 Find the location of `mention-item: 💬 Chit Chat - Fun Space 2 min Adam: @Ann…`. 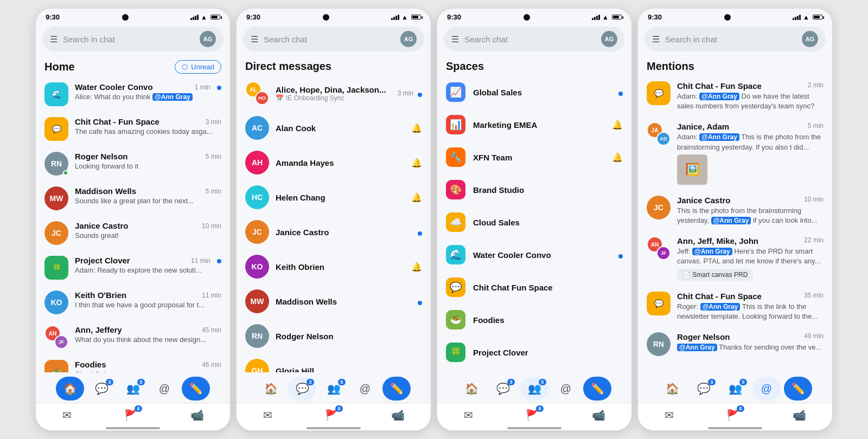

mention-item: 💬 Chit Chat - Fun Space 2 min Adam: @Ann… is located at coordinates (735, 96).